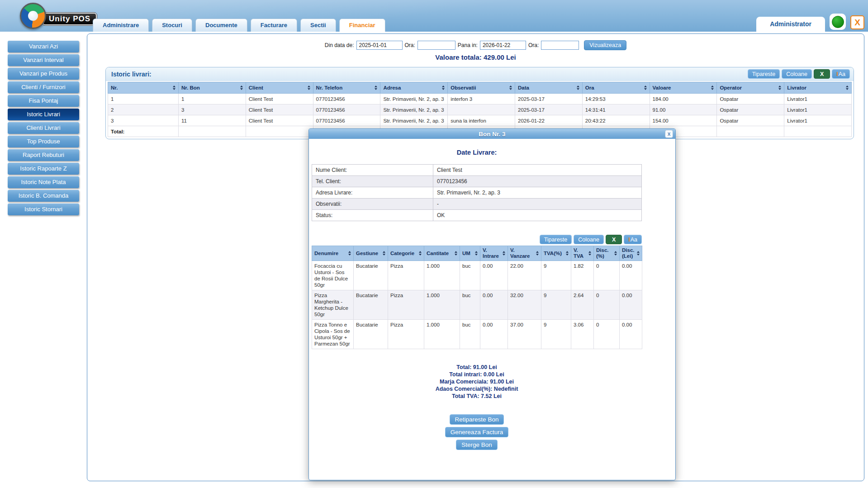 This screenshot has height=488, width=868. Describe the element at coordinates (477, 432) in the screenshot. I see `genereaza-factura-button: Genereaza Factura` at that location.